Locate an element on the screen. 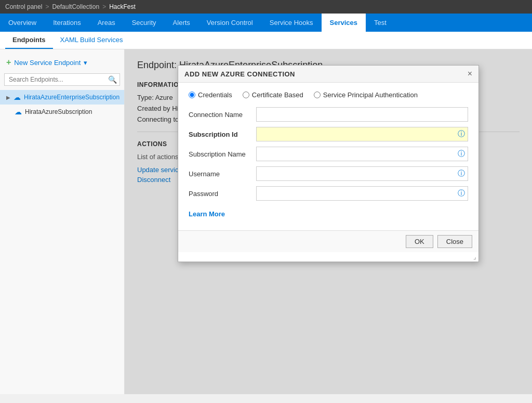 This screenshot has width=532, height=403. search-input is located at coordinates (62, 80).